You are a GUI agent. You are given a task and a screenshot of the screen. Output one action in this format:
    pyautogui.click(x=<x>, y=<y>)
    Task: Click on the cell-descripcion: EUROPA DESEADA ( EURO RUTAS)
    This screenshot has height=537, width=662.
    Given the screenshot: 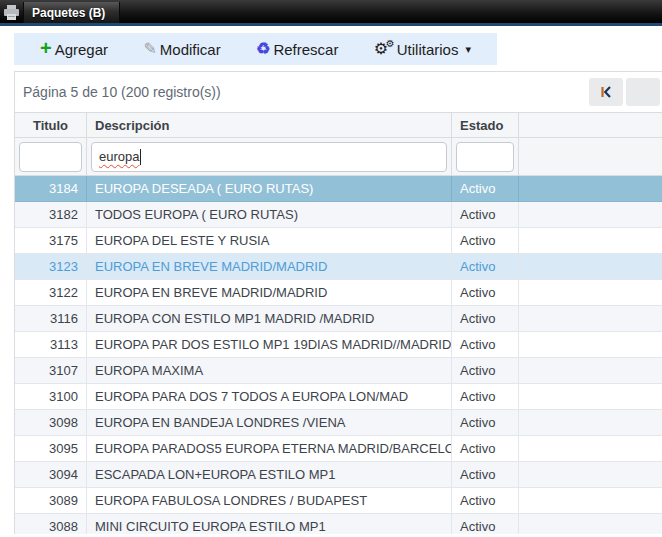 What is the action you would take?
    pyautogui.click(x=270, y=189)
    